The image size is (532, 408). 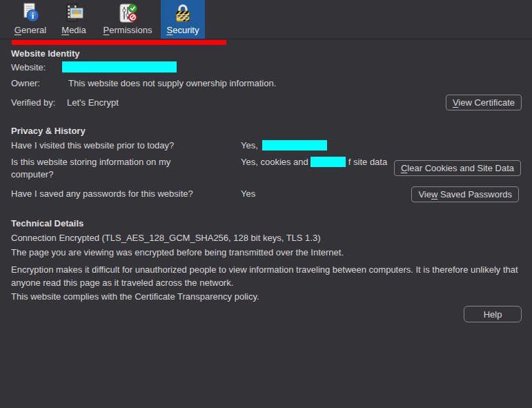 What do you see at coordinates (183, 19) in the screenshot?
I see `tab-security: Security` at bounding box center [183, 19].